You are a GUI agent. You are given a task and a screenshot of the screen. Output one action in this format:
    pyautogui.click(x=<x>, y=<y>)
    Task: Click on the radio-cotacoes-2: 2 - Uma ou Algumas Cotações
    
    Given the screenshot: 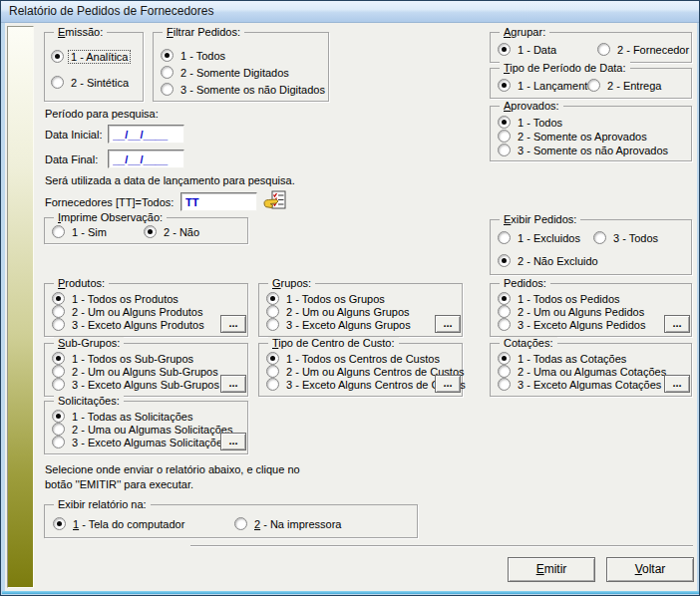 What is the action you would take?
    pyautogui.click(x=582, y=371)
    